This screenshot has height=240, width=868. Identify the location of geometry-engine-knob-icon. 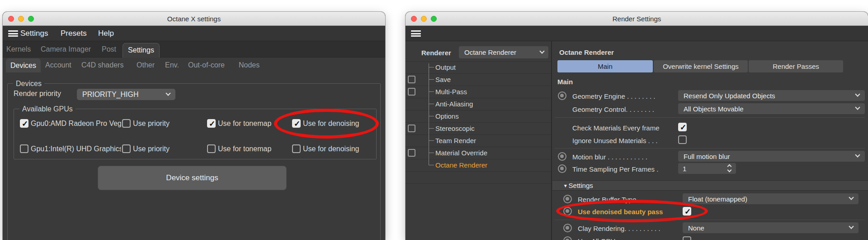
(562, 96).